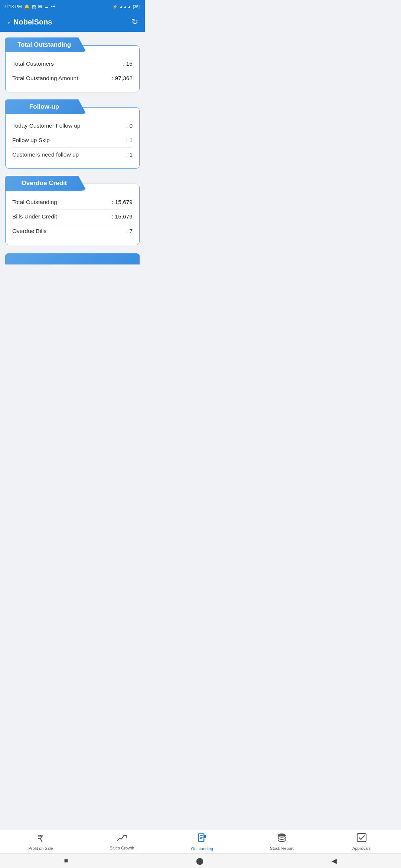  I want to click on follow-up-skip-label: Follow up Skip, so click(31, 140).